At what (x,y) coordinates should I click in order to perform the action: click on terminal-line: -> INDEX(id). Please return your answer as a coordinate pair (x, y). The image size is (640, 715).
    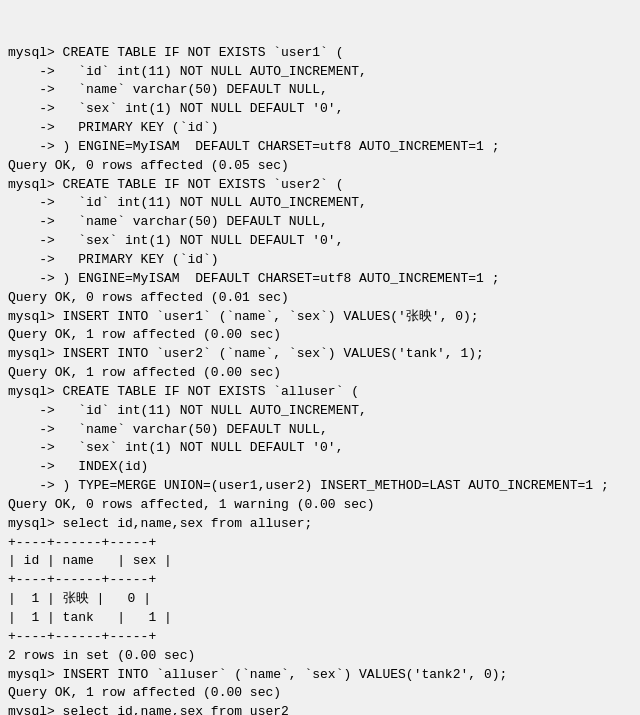
    Looking at the image, I should click on (320, 468).